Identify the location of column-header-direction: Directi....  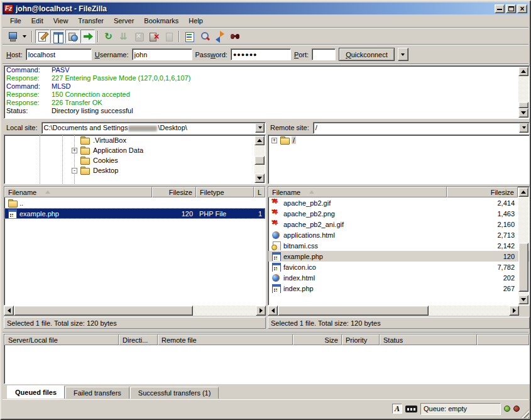
(138, 340).